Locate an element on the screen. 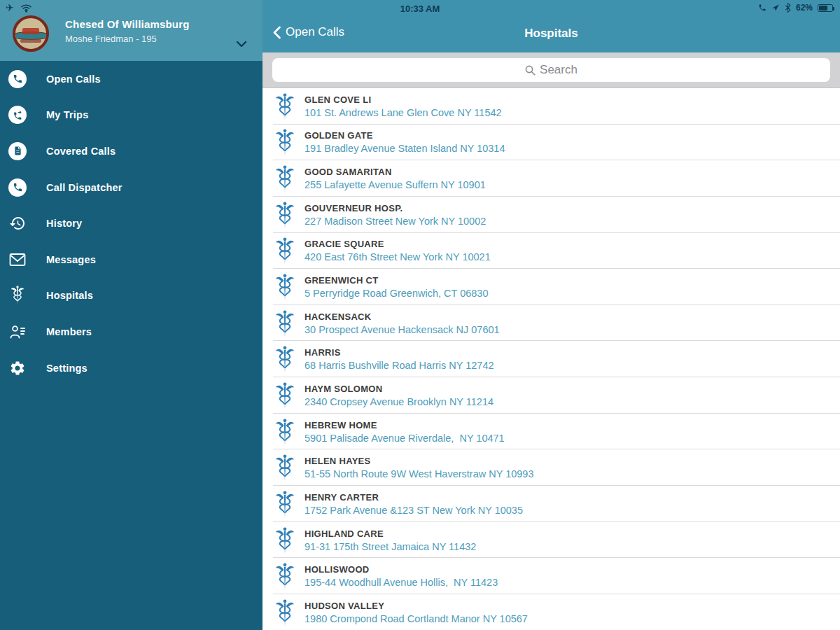 The width and height of the screenshot is (840, 630). hospital-name: GREENWICH CT is located at coordinates (396, 280).